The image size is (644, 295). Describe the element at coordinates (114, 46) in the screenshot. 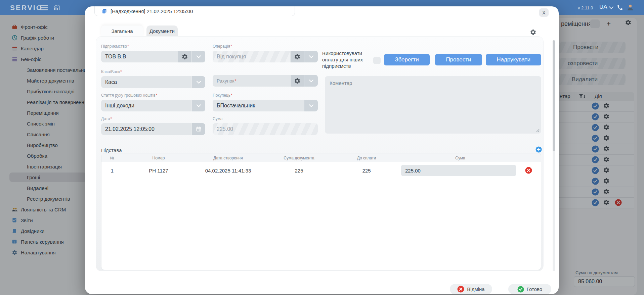

I see `enterprise-label: Підприємство` at that location.